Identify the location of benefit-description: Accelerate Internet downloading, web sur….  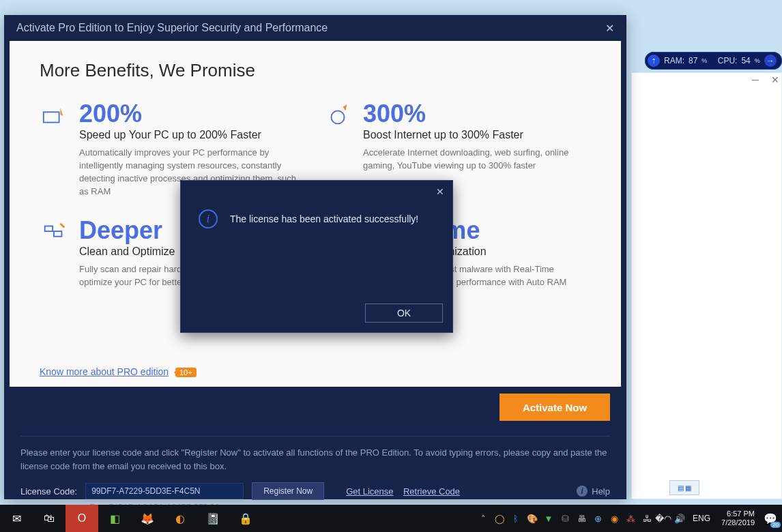
(476, 160).